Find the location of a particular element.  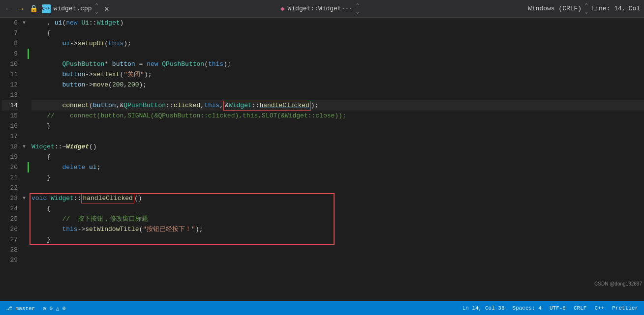

code-line-18: Widget::~Widget() is located at coordinates (337, 146).